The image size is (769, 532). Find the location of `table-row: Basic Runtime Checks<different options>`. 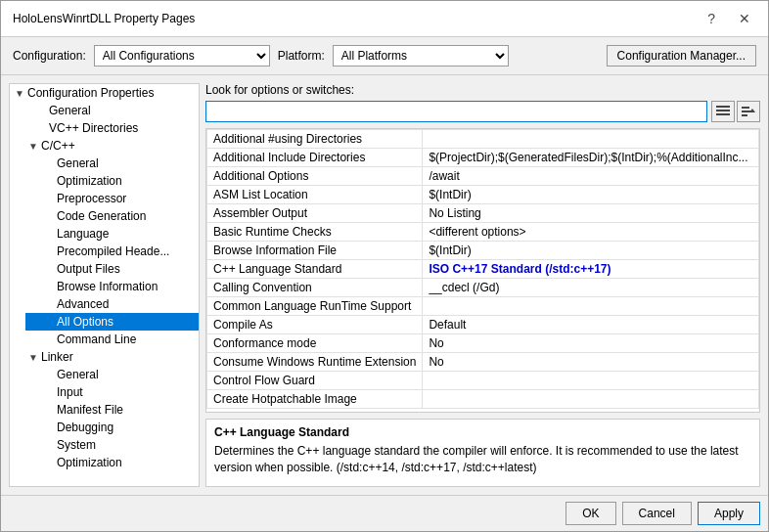

table-row: Basic Runtime Checks<different options> is located at coordinates (483, 233).